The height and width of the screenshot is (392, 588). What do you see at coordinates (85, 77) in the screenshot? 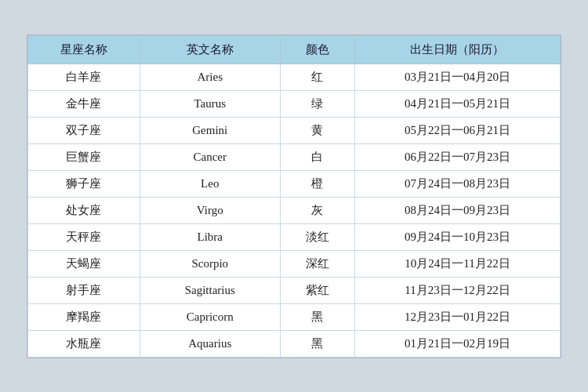
I see `cell-zh: 白羊座` at bounding box center [85, 77].